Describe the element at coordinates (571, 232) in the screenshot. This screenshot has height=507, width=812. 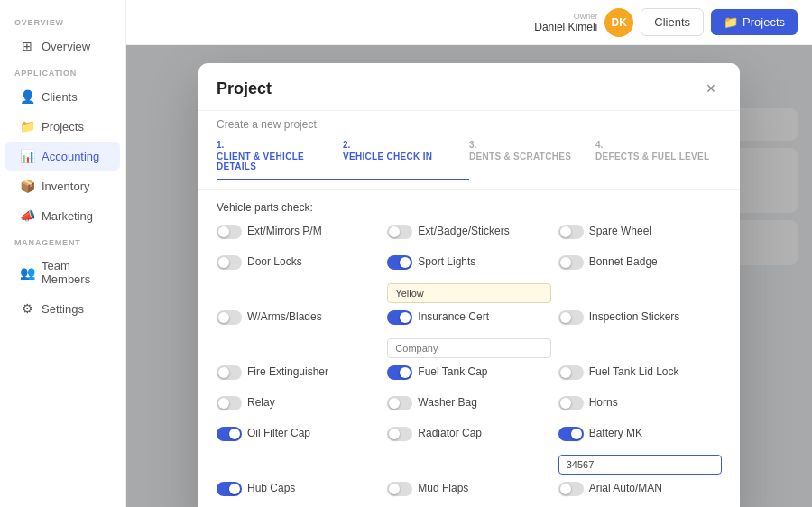
I see `toggle-spare-wheel` at that location.